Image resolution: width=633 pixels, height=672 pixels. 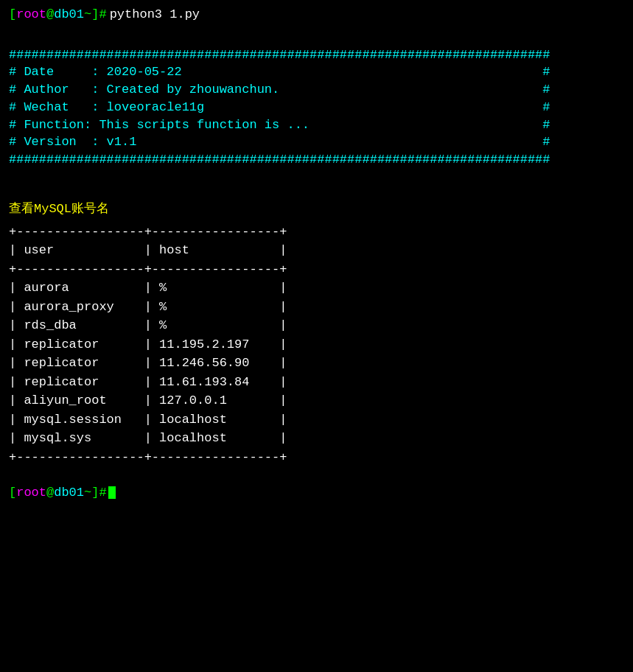 What do you see at coordinates (317, 401) in the screenshot?
I see `table-row: | aliyun_root | 127.0.0.1 |` at bounding box center [317, 401].